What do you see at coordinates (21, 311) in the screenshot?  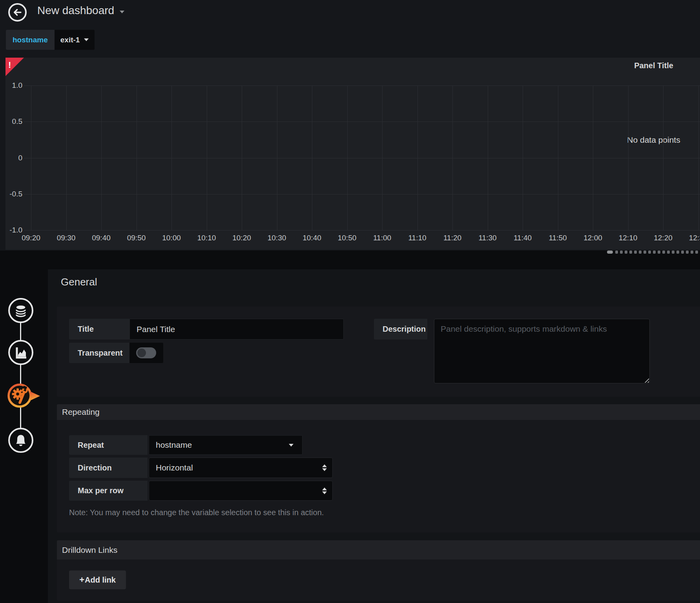 I see `database-icon` at bounding box center [21, 311].